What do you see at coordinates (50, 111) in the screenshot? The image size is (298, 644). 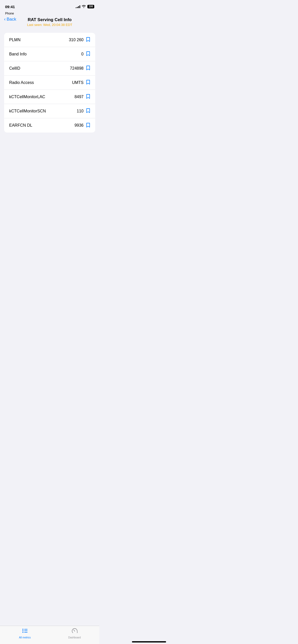 I see `table-row: kCTCellMonitorSCN110` at bounding box center [50, 111].